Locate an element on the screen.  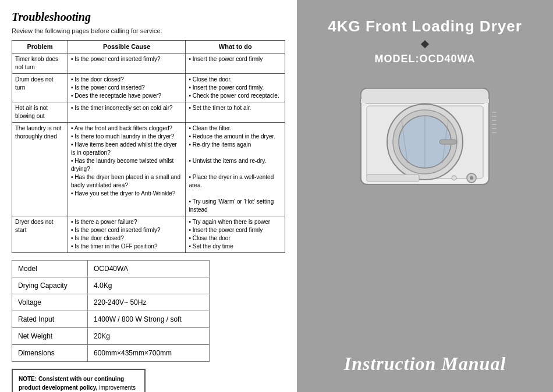
spec-value: 1400W / 800 W Strong / soft is located at coordinates (149, 320).